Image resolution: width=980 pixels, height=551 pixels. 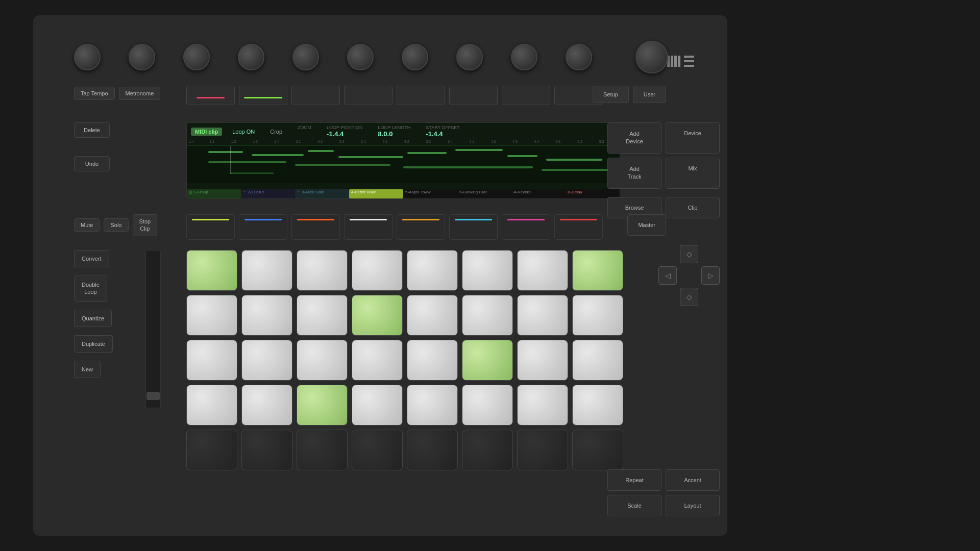 I want to click on nav-down-button: ◇, so click(x=689, y=297).